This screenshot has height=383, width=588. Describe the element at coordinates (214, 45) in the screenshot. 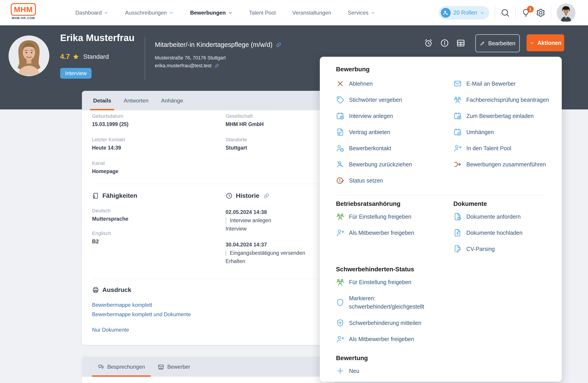

I see `job-title: Mitarbeiter/-in Kindertagespflege (m/w/d…` at that location.